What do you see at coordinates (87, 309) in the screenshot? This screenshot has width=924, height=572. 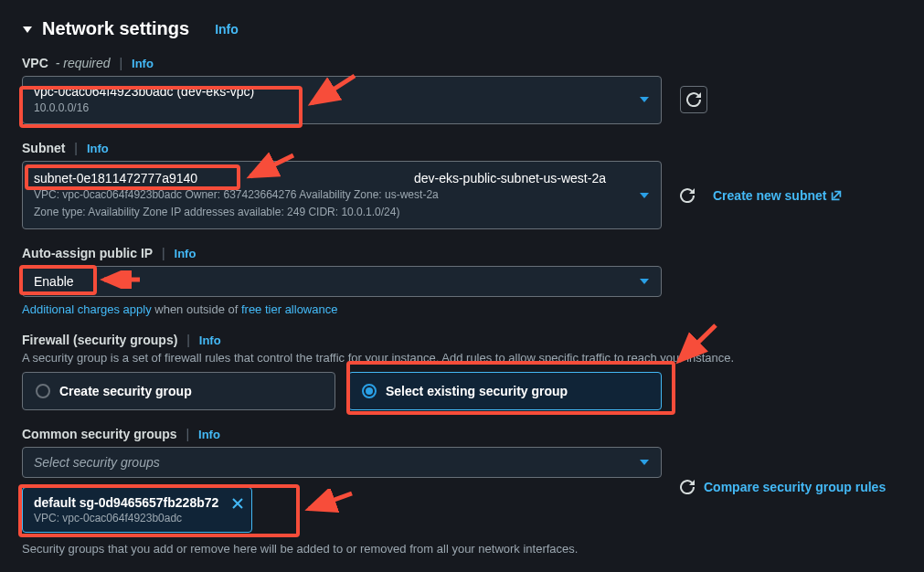 I see `charges-link: Additional charges apply` at bounding box center [87, 309].